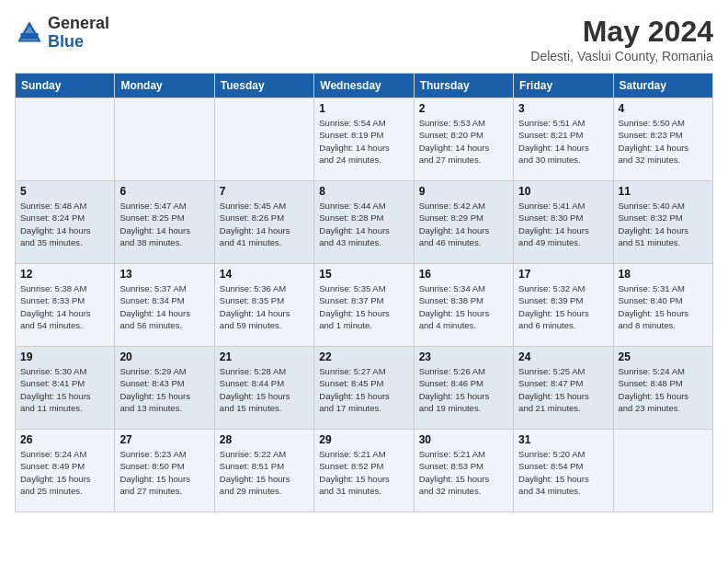 The width and height of the screenshot is (728, 563). What do you see at coordinates (64, 307) in the screenshot?
I see `day-info: Sunrise: 5:38 AM Sunset: 8:33 PM Dayligh…` at bounding box center [64, 307].